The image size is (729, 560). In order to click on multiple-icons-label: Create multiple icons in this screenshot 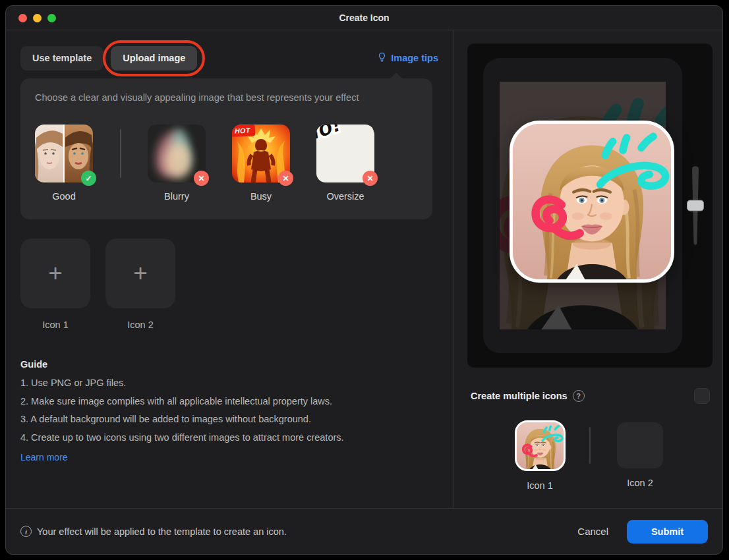, I will do `click(519, 396)`.